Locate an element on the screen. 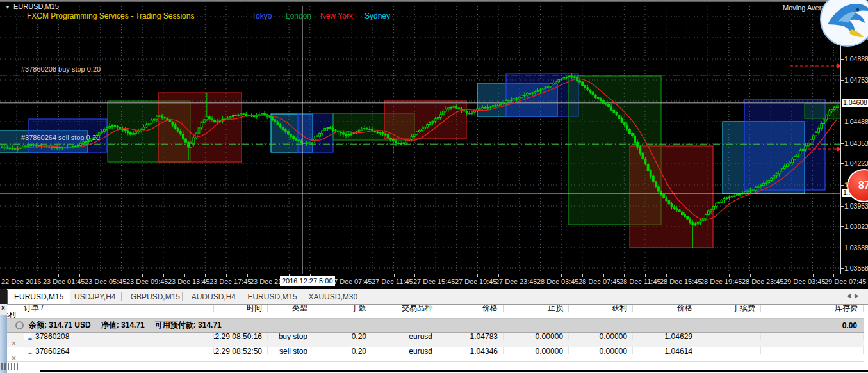  balance-value: 余额: 314.71 USD is located at coordinates (60, 325).